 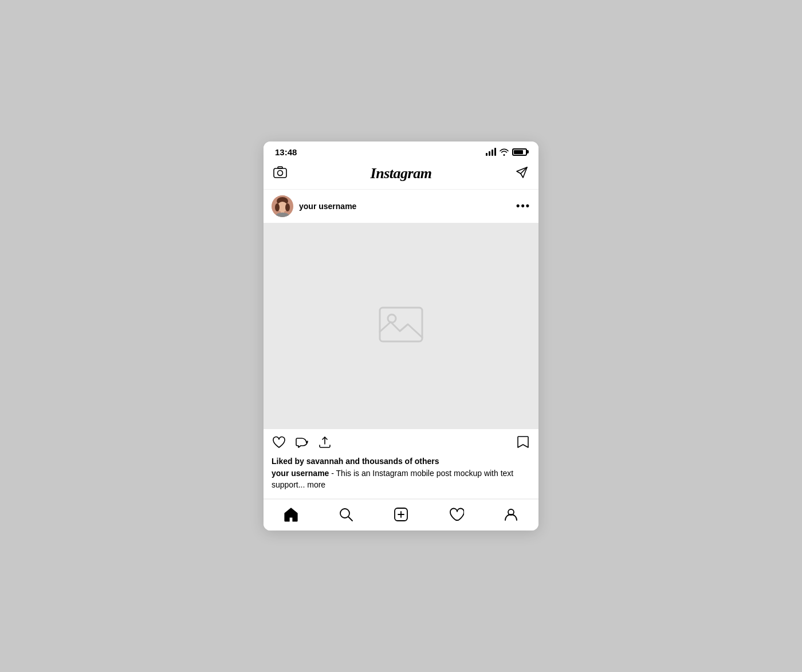 I want to click on action-left, so click(x=302, y=443).